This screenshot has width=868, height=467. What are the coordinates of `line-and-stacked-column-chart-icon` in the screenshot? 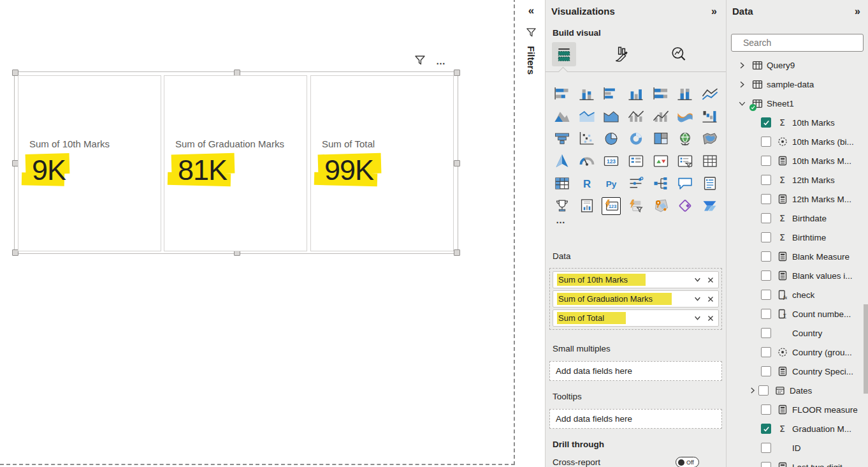 It's located at (636, 117).